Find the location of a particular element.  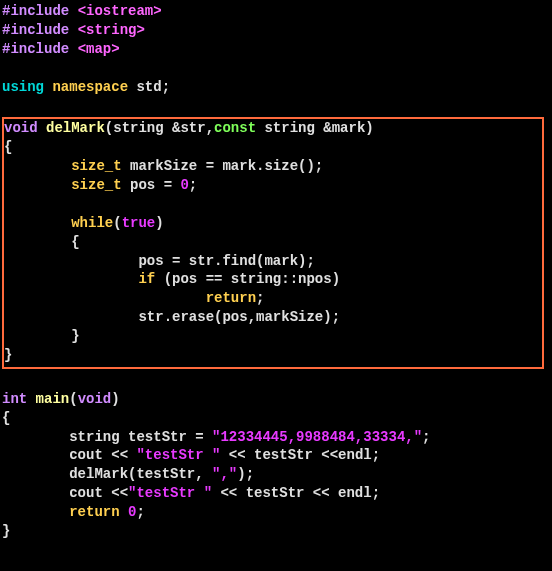

include-header: <iostream> is located at coordinates (120, 11).